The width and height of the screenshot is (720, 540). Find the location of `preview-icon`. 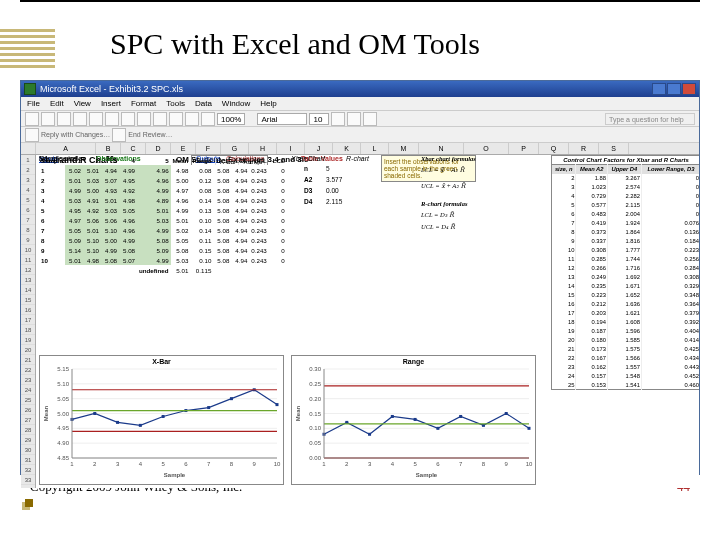

preview-icon is located at coordinates (96, 119).